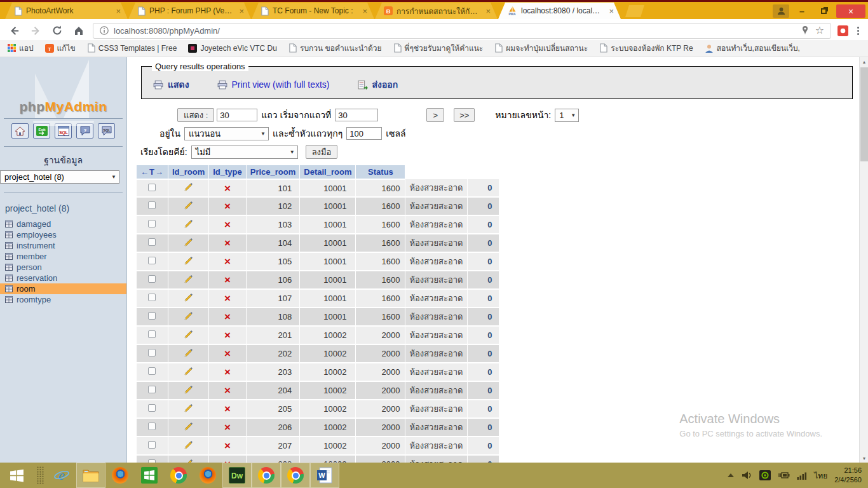 This screenshot has height=488, width=868. Describe the element at coordinates (57, 30) in the screenshot. I see `refresh-button` at that location.